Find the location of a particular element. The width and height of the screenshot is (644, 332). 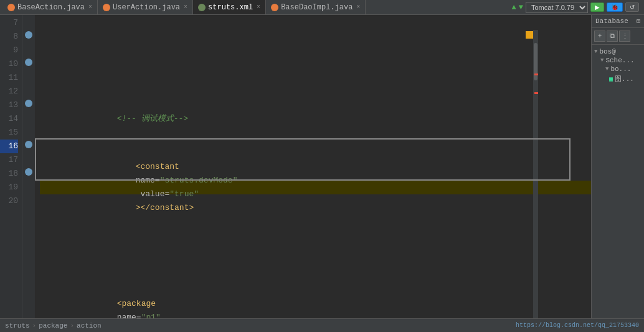

sidebar-title: Database is located at coordinates (612, 21).